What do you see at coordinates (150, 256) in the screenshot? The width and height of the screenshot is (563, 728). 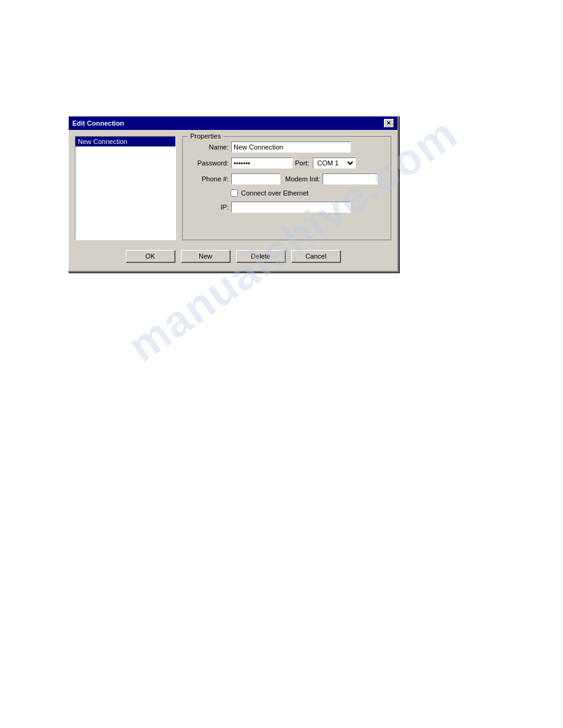 I see `ok-button: OK` at bounding box center [150, 256].